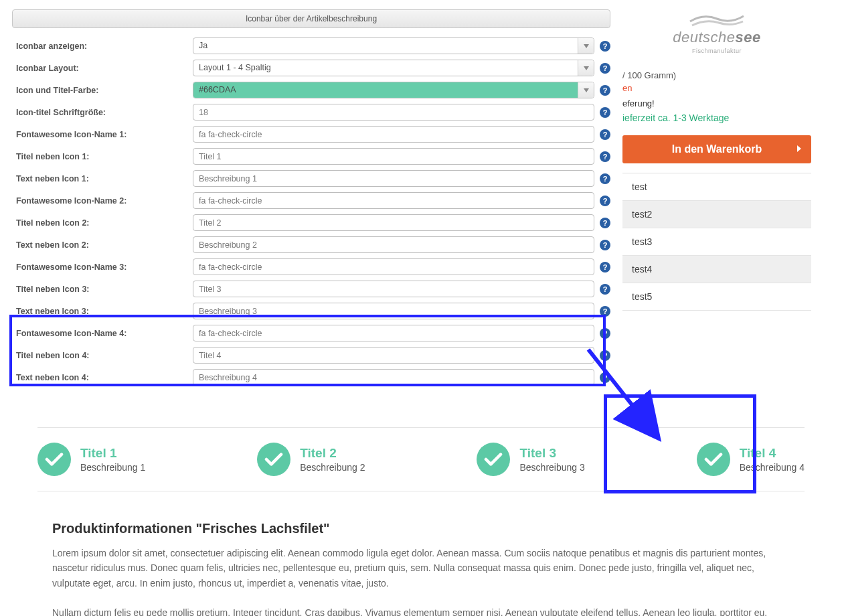  I want to click on form-label: Titel neben Icon 4:, so click(102, 356).